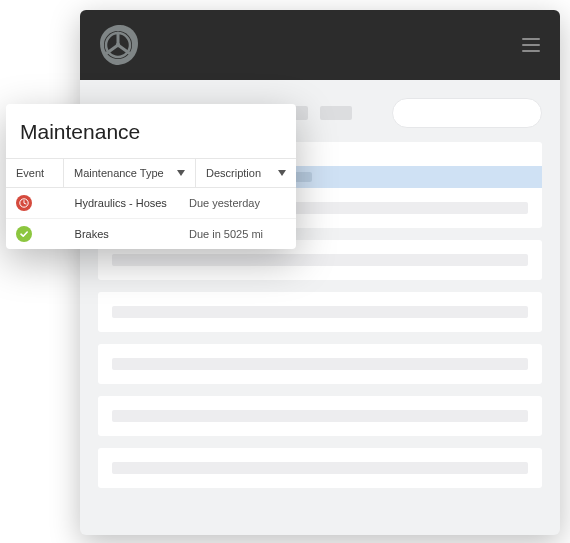 The image size is (570, 543). I want to click on panel-title: Maintenance, so click(151, 131).